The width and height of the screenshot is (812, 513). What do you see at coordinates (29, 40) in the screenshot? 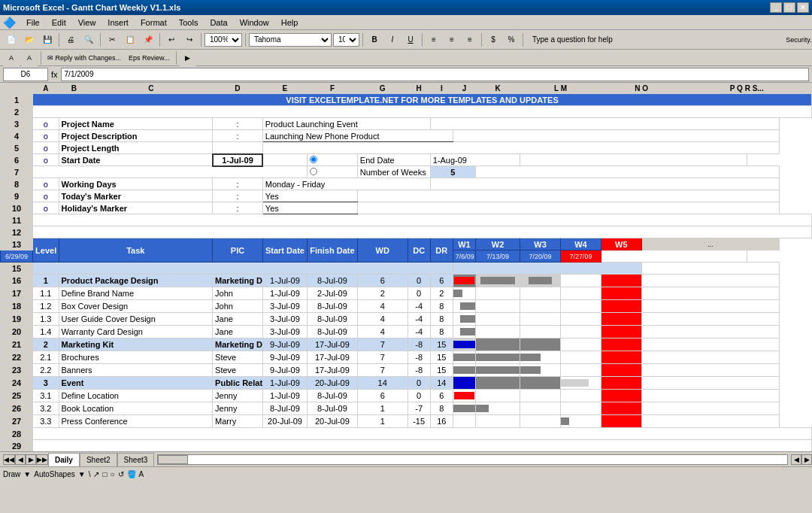
I see `open-btn: 📂` at bounding box center [29, 40].